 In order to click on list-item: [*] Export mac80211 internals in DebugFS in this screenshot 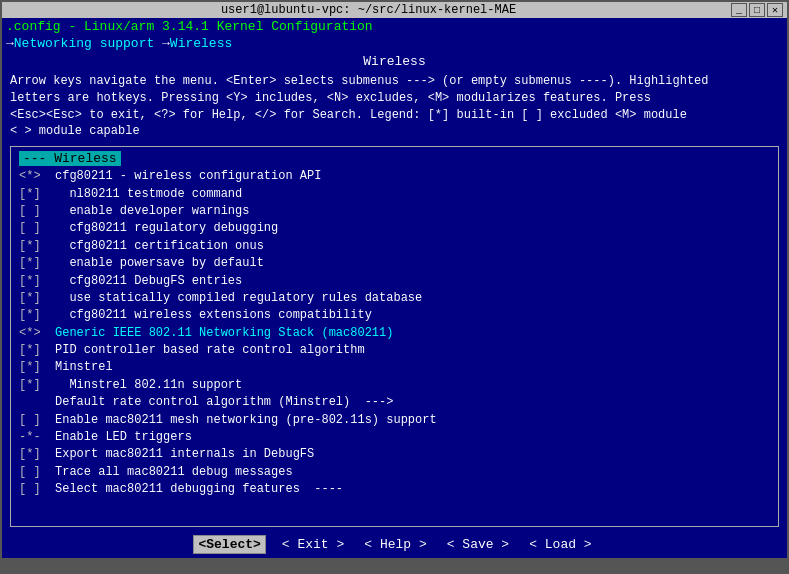, I will do `click(394, 454)`.